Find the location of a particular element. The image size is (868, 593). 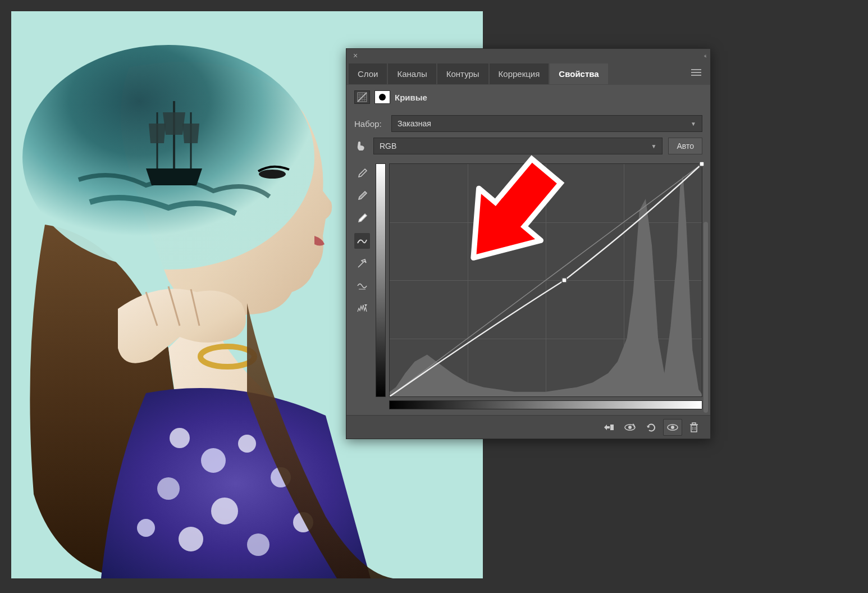

histogram-clip-icon is located at coordinates (362, 308).